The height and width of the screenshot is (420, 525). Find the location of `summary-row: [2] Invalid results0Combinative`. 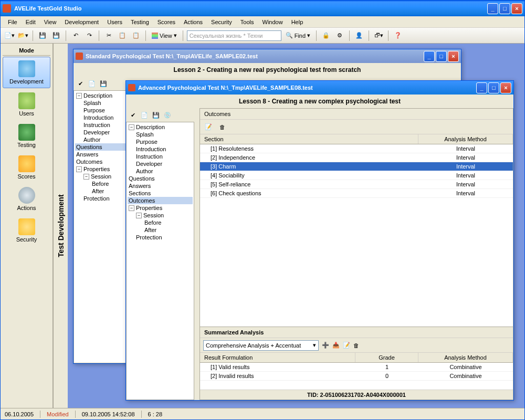

summary-row: [2] Invalid results0Combinative is located at coordinates (356, 376).